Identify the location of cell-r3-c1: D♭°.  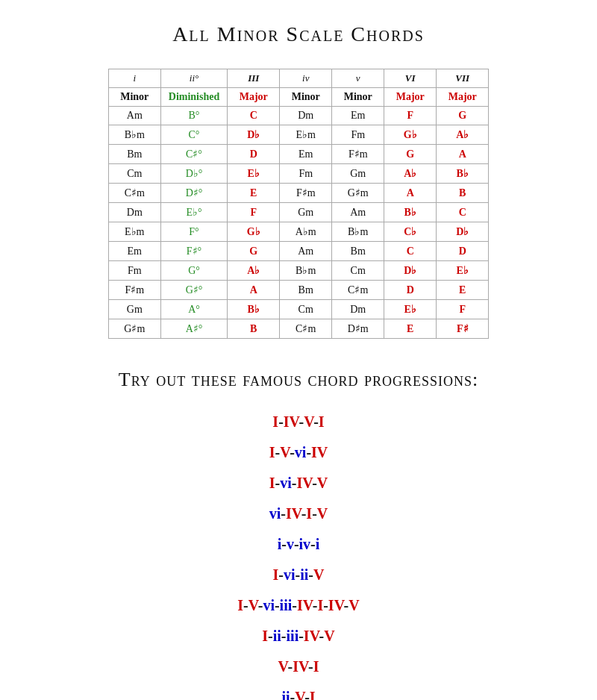
(194, 174).